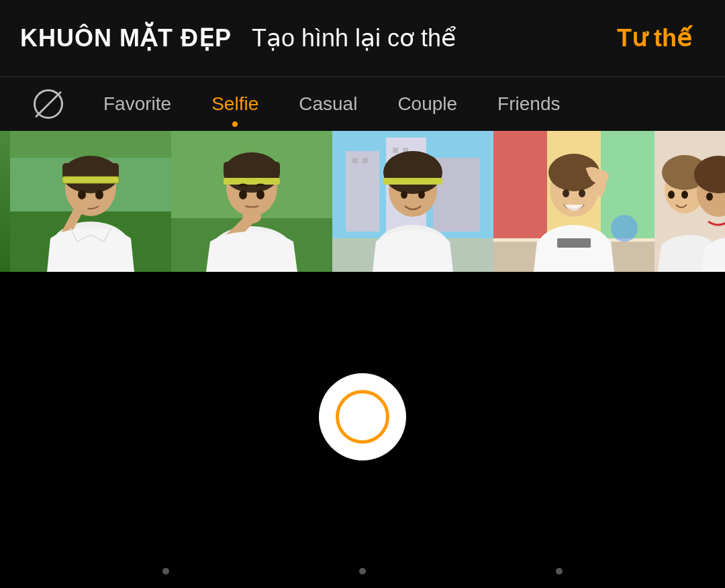 The image size is (725, 588). What do you see at coordinates (427, 104) in the screenshot?
I see `tab-couple: Couple` at bounding box center [427, 104].